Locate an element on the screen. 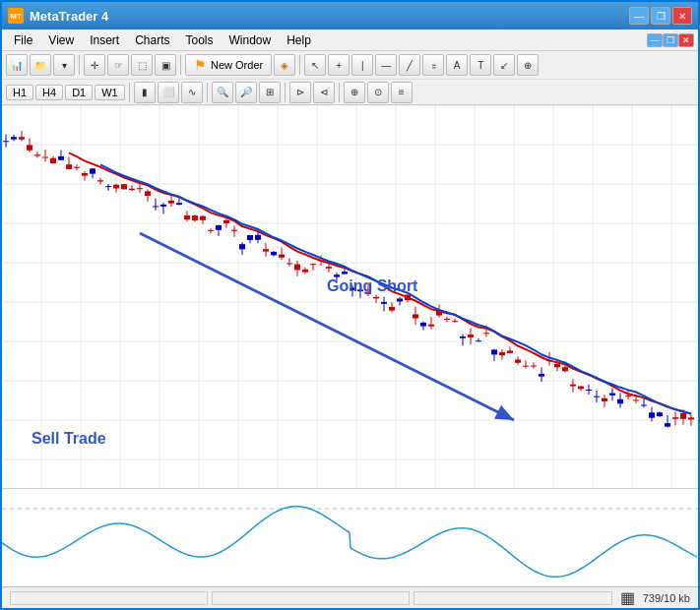 Image resolution: width=700 pixels, height=610 pixels. zoom-in-btn: 🔍 is located at coordinates (223, 92).